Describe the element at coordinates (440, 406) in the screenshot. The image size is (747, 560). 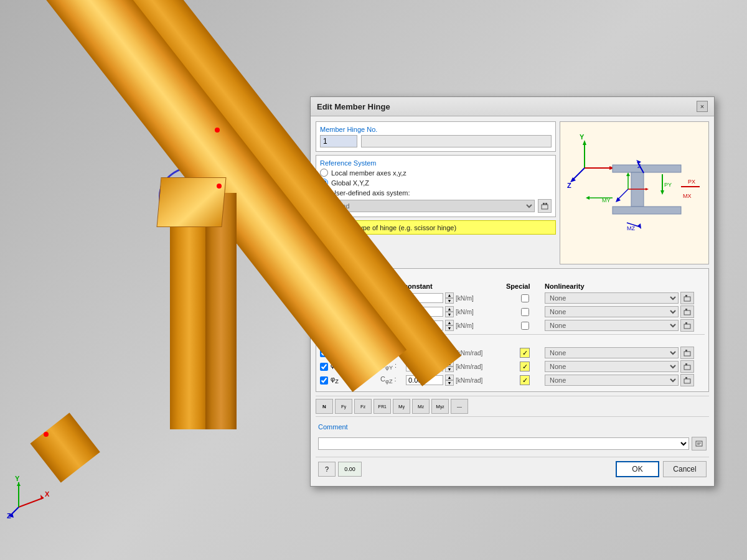
I see `toolbar-btn-mymz: Myz` at that location.